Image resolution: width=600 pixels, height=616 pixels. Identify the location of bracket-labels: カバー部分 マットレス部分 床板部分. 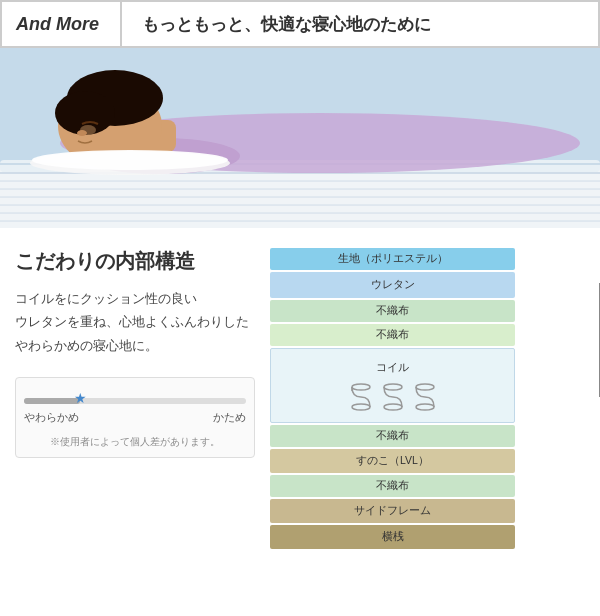
(594, 398).